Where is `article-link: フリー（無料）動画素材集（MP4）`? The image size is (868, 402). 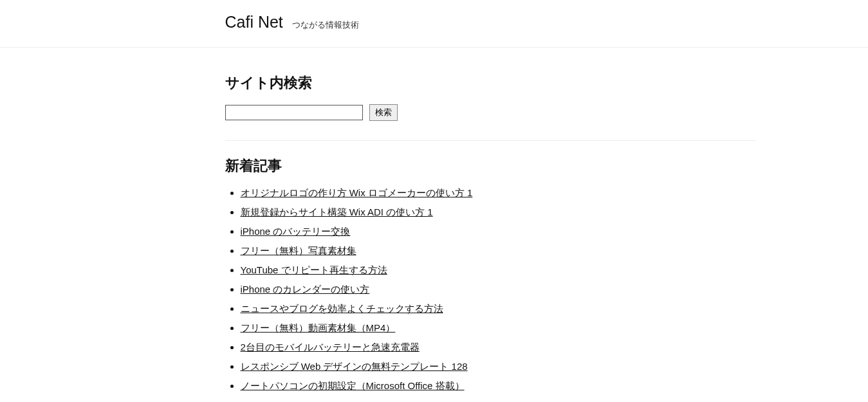
article-link: フリー（無料）動画素材集（MP4） is located at coordinates (318, 328).